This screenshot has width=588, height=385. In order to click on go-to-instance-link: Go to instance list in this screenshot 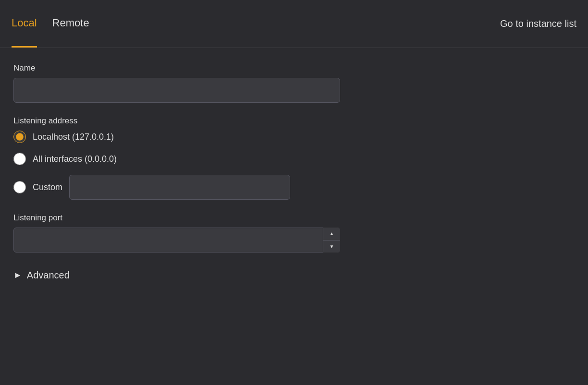, I will do `click(538, 24)`.